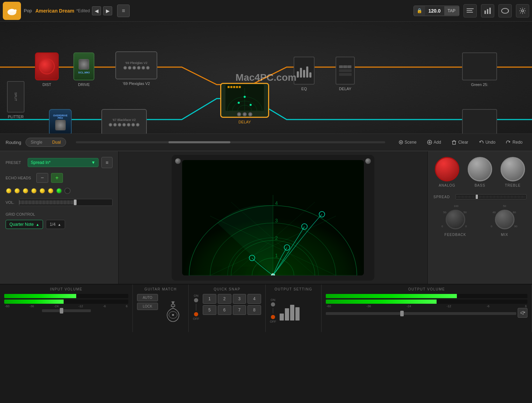 This screenshot has height=403, width=532. I want to click on snap-btn-3: 3, so click(240, 299).